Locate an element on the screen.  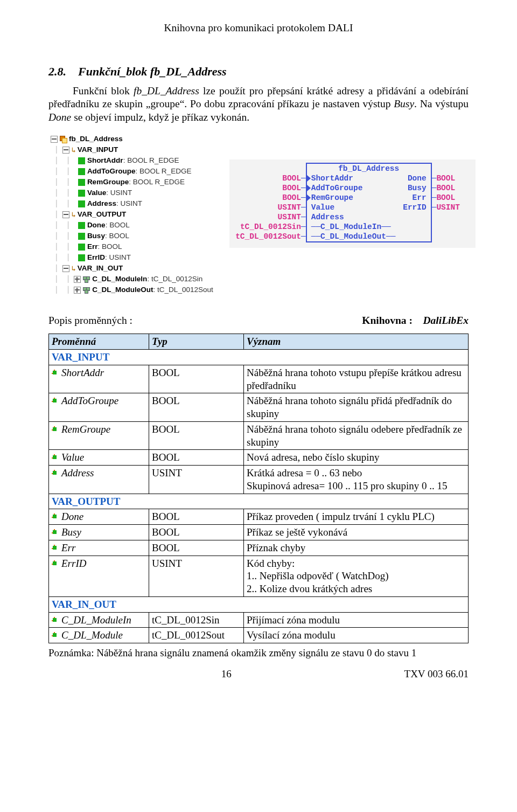
table-var: Address is located at coordinates (99, 480).